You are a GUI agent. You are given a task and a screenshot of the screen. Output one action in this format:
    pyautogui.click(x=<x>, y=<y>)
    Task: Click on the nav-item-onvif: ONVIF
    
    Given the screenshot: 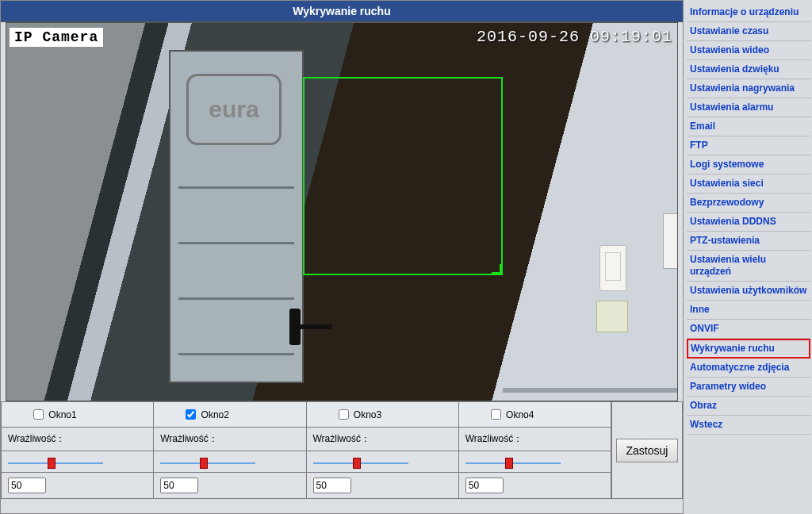 What is the action you would take?
    pyautogui.click(x=749, y=329)
    